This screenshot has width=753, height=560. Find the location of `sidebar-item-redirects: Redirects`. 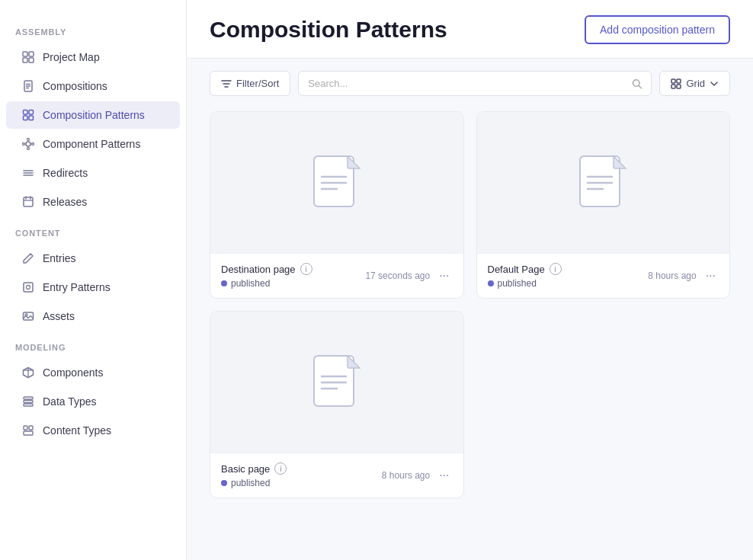

sidebar-item-redirects: Redirects is located at coordinates (93, 173).